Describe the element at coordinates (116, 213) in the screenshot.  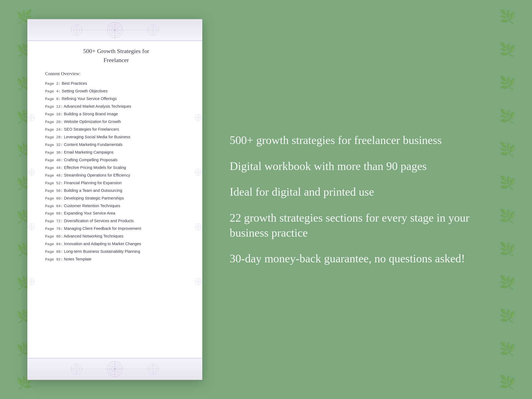
I see `toc-item: Page 68: Expanding Your Service Area` at that location.